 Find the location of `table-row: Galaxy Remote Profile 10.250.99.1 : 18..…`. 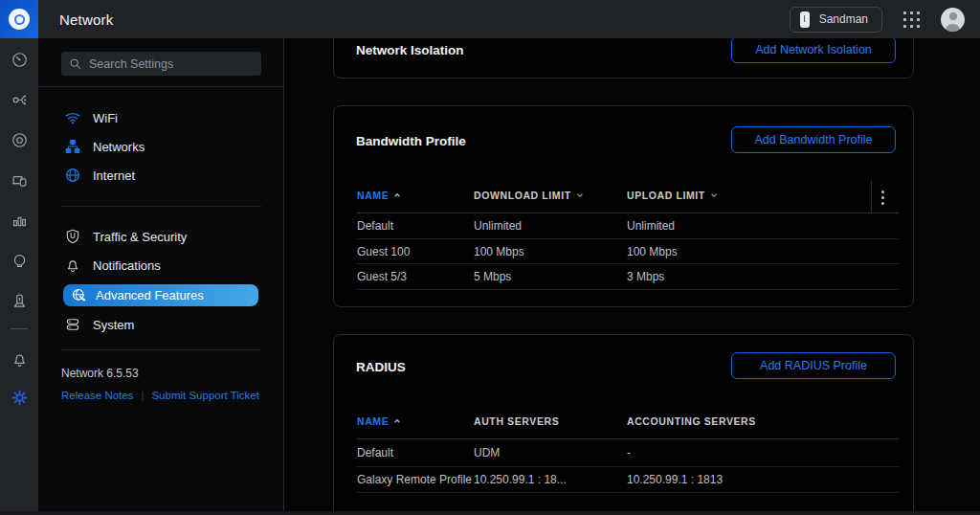

table-row: Galaxy Remote Profile 10.250.99.1 : 18..… is located at coordinates (628, 481).